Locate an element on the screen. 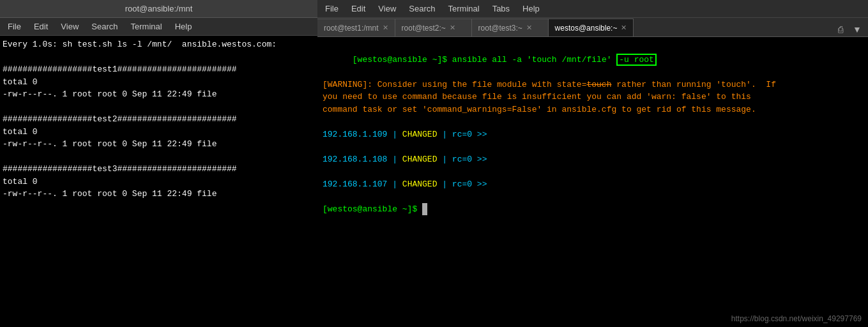 This screenshot has height=327, width=868. tab-test2: root@test2:~ ✕ is located at coordinates (434, 27).